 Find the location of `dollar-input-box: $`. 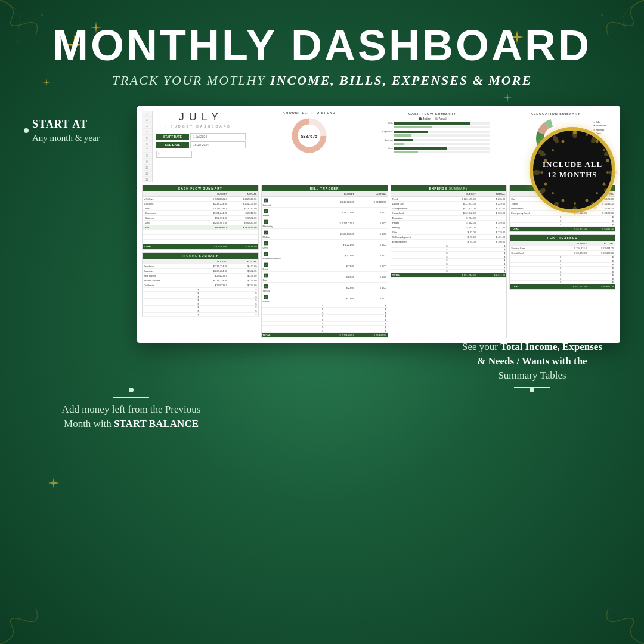

dollar-input-box: $ is located at coordinates (174, 154).